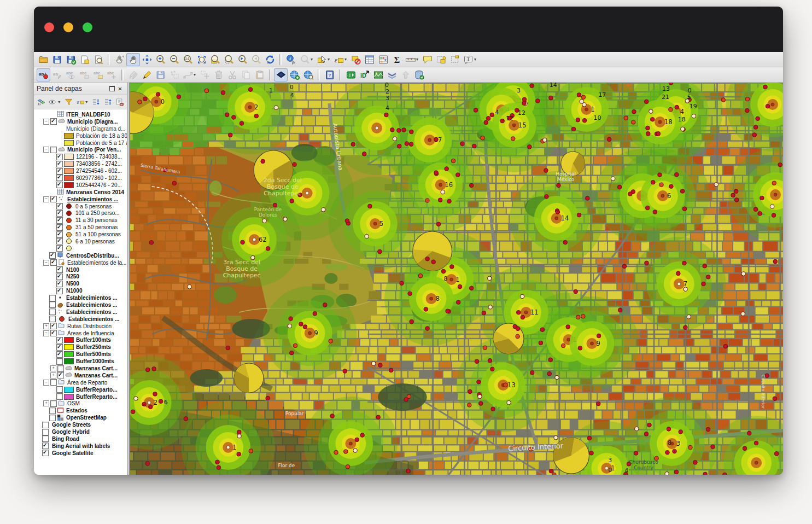  What do you see at coordinates (68, 27) in the screenshot?
I see `minimize-window-button` at bounding box center [68, 27].